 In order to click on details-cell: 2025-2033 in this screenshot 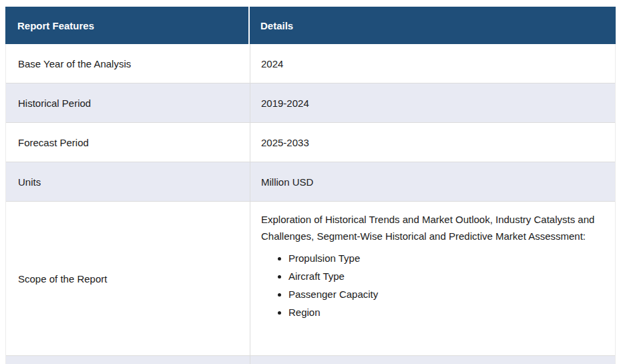, I will do `click(433, 142)`.